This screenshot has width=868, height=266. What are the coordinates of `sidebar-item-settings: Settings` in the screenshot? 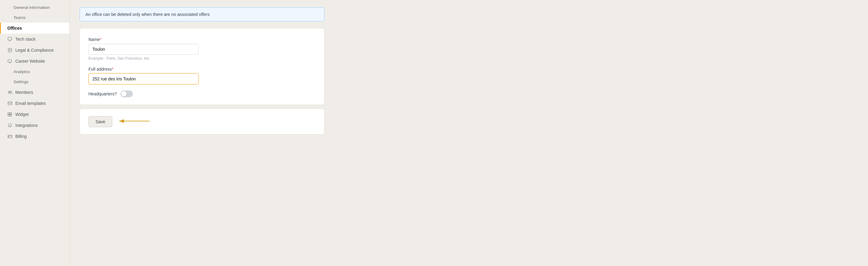 It's located at (35, 82).